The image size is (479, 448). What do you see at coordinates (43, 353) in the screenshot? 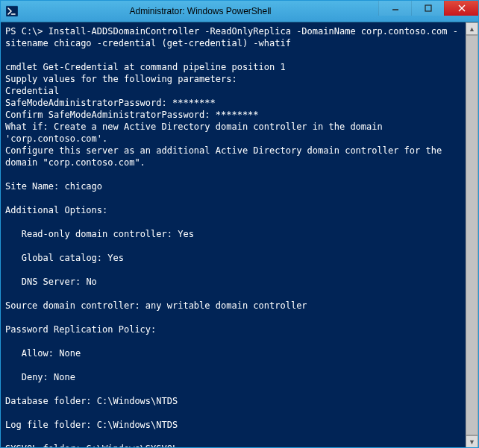
I see `output-line: Allow: None` at bounding box center [43, 353].